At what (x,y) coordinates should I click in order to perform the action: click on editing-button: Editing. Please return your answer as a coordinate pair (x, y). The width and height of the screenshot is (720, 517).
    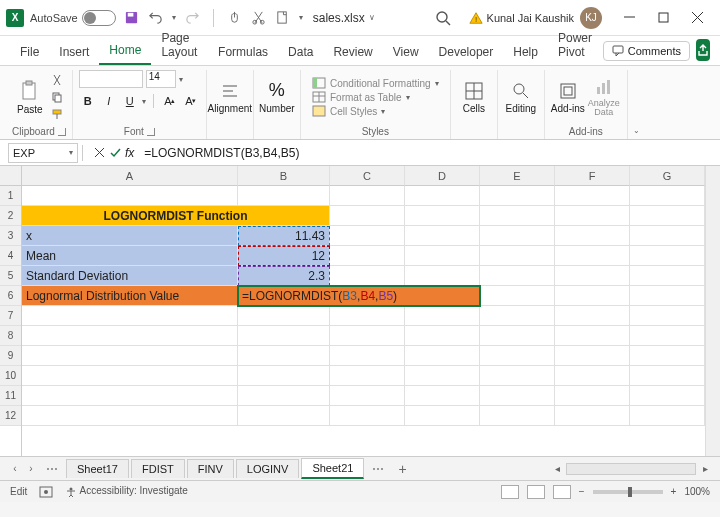
    Looking at the image, I should click on (521, 97).